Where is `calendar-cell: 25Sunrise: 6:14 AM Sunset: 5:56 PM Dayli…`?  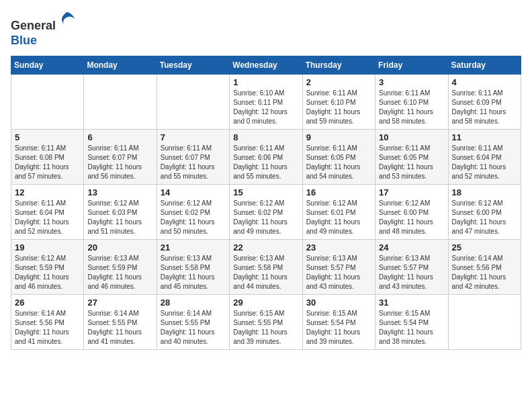 calendar-cell: 25Sunrise: 6:14 AM Sunset: 5:56 PM Dayli… is located at coordinates (484, 267).